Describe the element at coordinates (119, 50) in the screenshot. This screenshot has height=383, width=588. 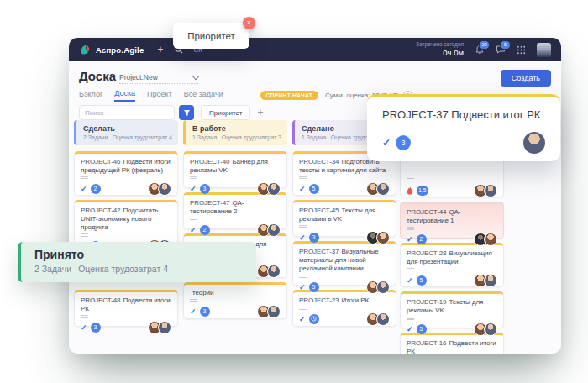
I see `app-name: Аспро.Agile` at that location.